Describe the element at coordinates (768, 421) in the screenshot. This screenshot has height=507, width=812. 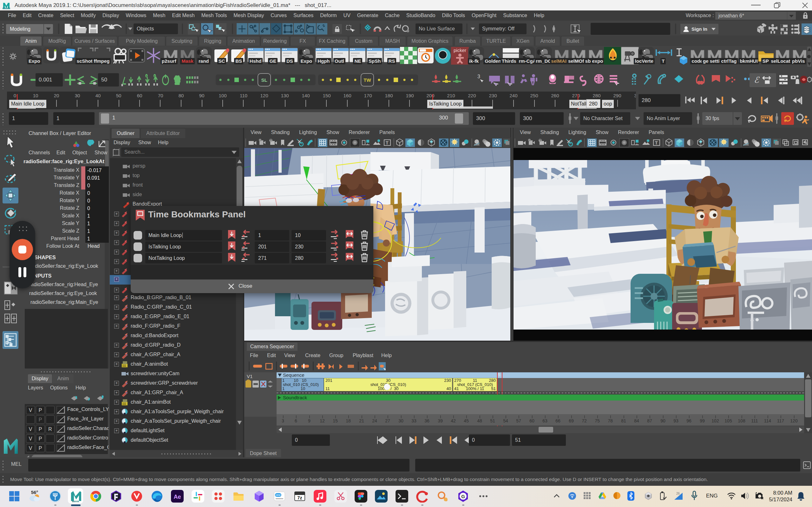
I see `svg-text: 114` at that location.